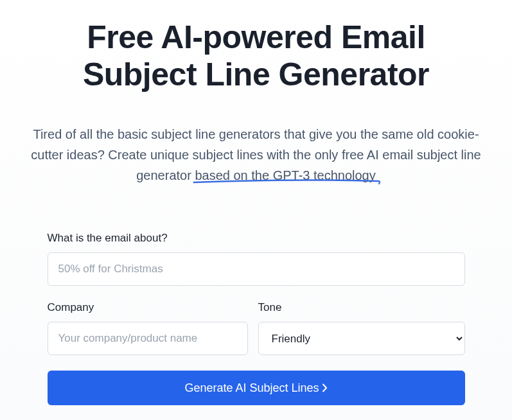  I want to click on about-label: What is the email about?, so click(256, 238).